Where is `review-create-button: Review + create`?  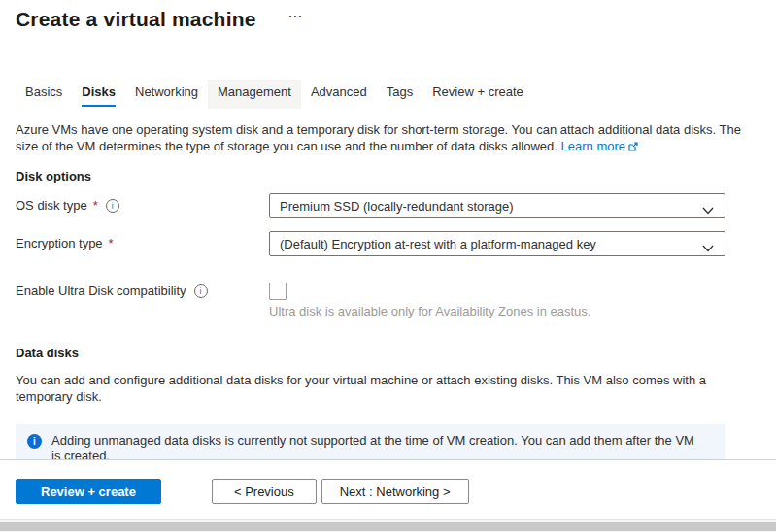
review-create-button: Review + create is located at coordinates (88, 491).